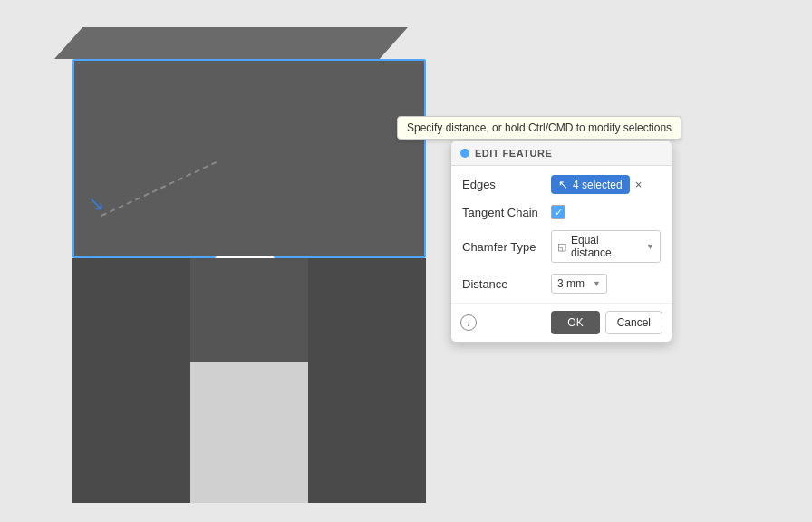  I want to click on close-selection-button: ×, so click(639, 185).